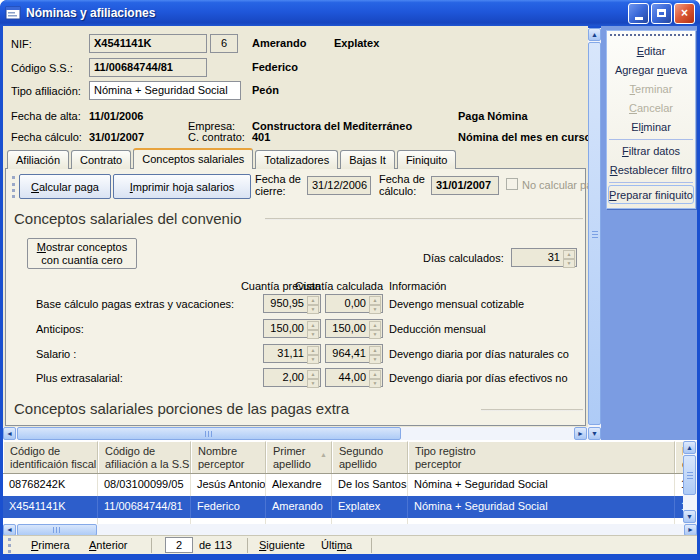  What do you see at coordinates (404, 185) in the screenshot?
I see `fecha-calculo-campo-label: Fecha de cálculo:` at bounding box center [404, 185].